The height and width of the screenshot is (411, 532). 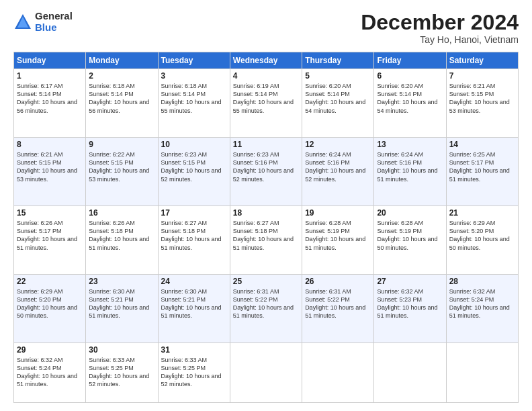 I want to click on day-number: 5, so click(x=338, y=76).